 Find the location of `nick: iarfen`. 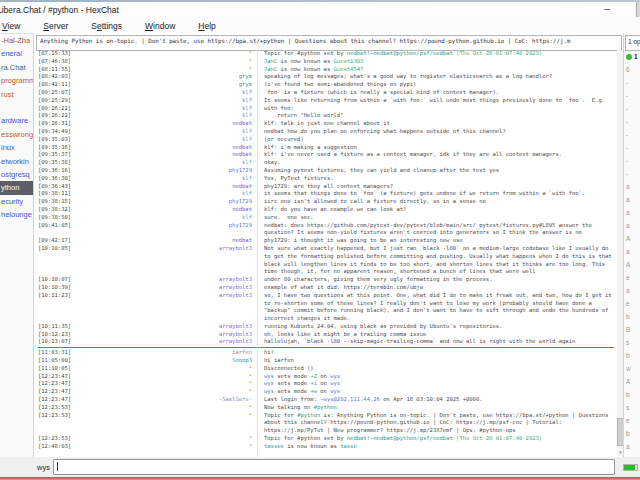

nick: iarfen is located at coordinates (169, 353).